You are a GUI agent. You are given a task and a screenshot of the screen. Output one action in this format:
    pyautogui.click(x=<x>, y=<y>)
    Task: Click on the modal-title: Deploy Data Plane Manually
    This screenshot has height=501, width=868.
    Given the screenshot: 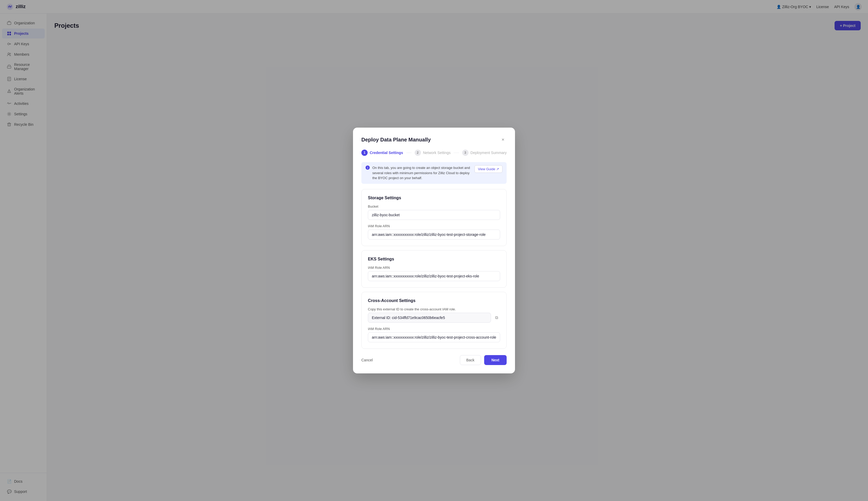 What is the action you would take?
    pyautogui.click(x=396, y=140)
    